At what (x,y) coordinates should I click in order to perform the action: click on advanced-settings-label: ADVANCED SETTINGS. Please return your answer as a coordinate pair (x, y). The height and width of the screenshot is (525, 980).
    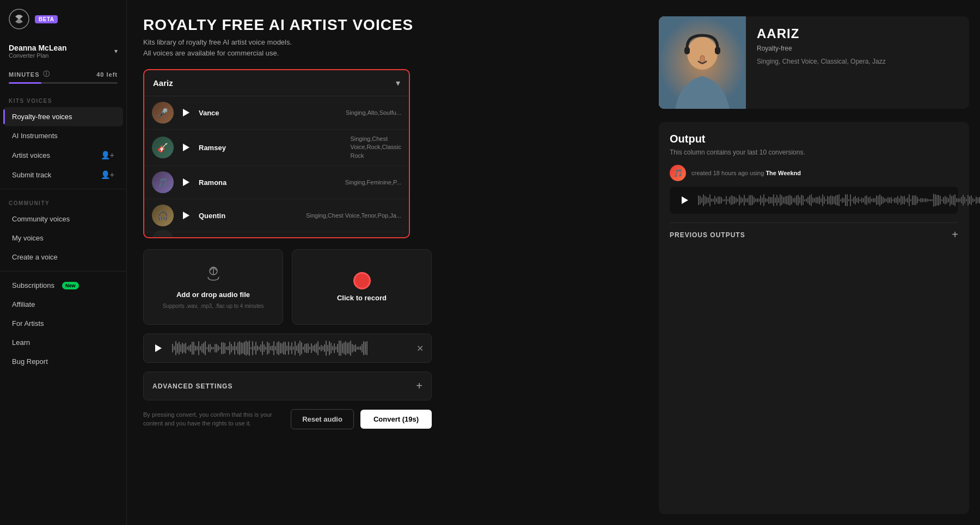
    Looking at the image, I should click on (193, 386).